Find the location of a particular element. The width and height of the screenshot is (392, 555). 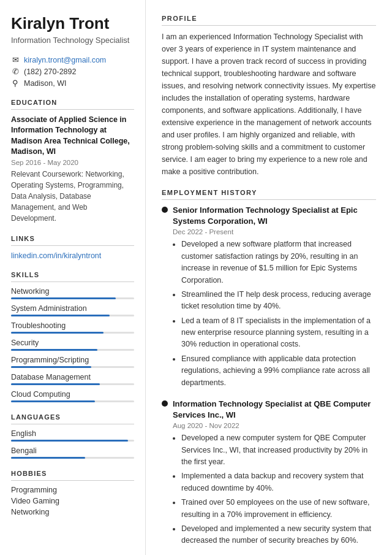

candidate-name: Kiralyn Tront is located at coordinates (72, 23).